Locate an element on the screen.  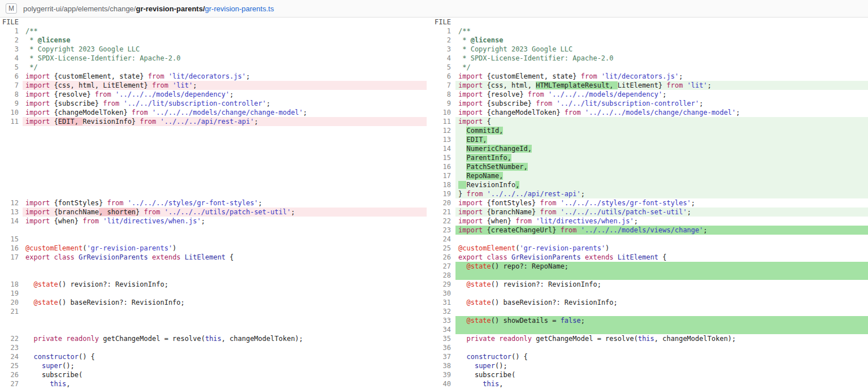
line-number-right: 26 is located at coordinates (441, 257).